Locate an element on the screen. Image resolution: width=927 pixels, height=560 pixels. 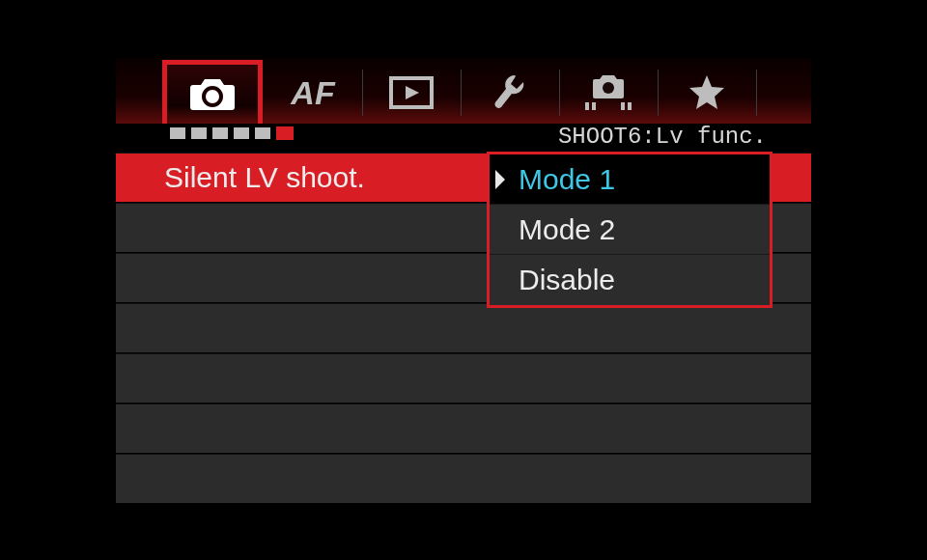
option-disable: Disable is located at coordinates (630, 280).